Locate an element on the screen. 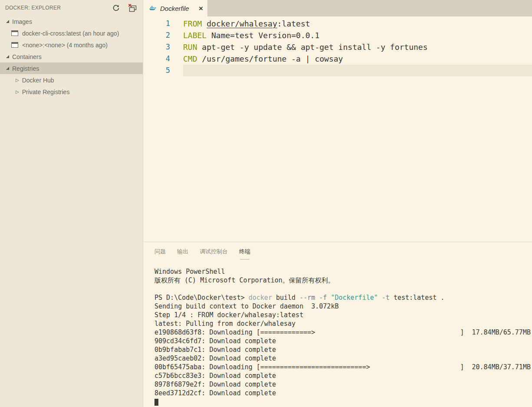  terminal-line: PS D:\Code\Docker\test> docker build --r… is located at coordinates (343, 298).